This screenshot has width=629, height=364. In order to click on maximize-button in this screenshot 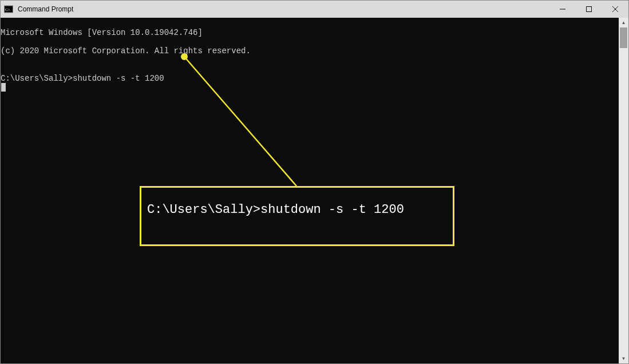, I will do `click(589, 9)`.